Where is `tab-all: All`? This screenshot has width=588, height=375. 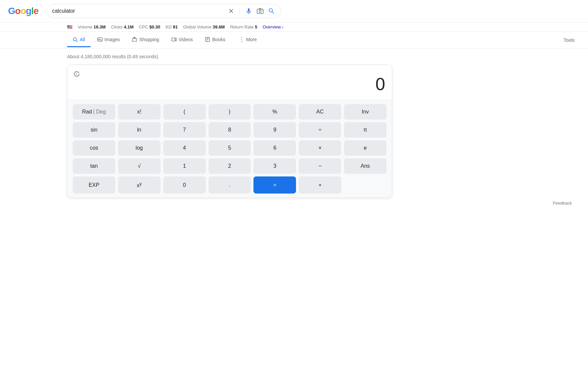
tab-all: All is located at coordinates (79, 40).